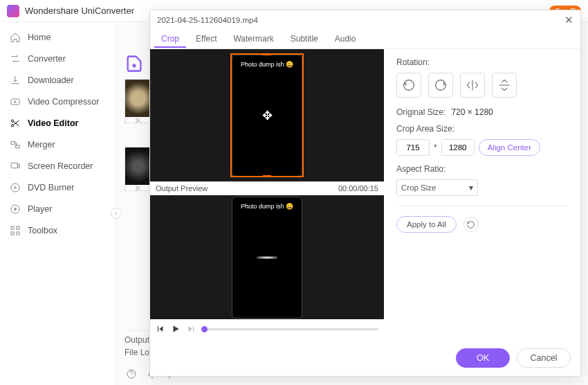 Image resolution: width=588 pixels, height=385 pixels. I want to click on time-display: 00:00/00:15, so click(358, 188).